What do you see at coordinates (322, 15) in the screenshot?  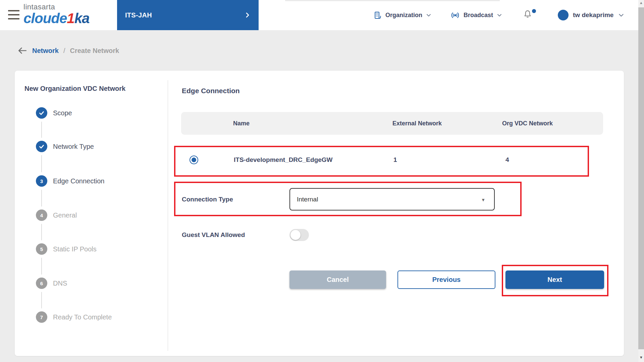 I see `app-header: lintasarta cloude1ka ITS-JAH Organizatio…` at bounding box center [322, 15].